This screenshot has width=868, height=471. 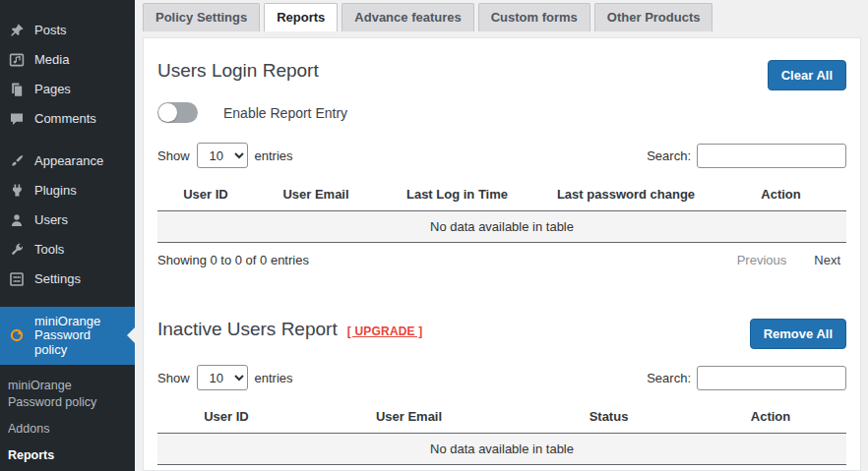 What do you see at coordinates (534, 18) in the screenshot?
I see `tab-custom-forms: Custom forms` at bounding box center [534, 18].